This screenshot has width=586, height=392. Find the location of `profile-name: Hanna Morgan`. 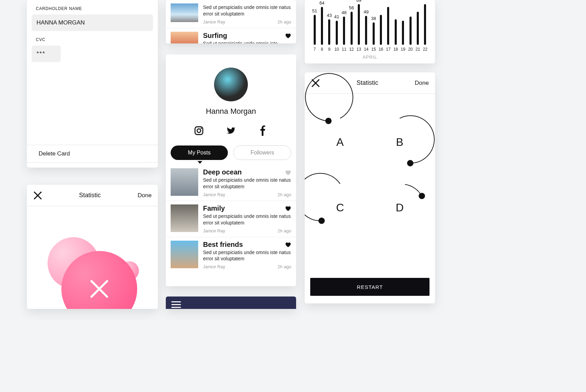

profile-name: Hanna Morgan is located at coordinates (231, 111).